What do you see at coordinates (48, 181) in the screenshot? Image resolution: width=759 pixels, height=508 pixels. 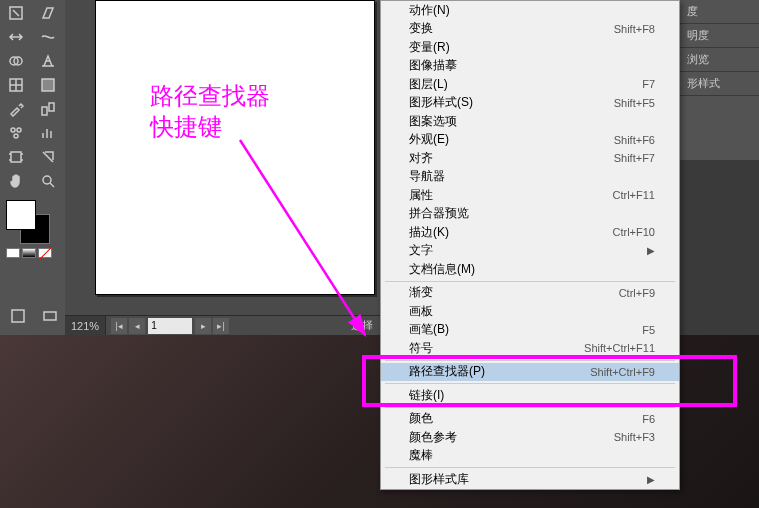 I see `tool-zoom` at bounding box center [48, 181].